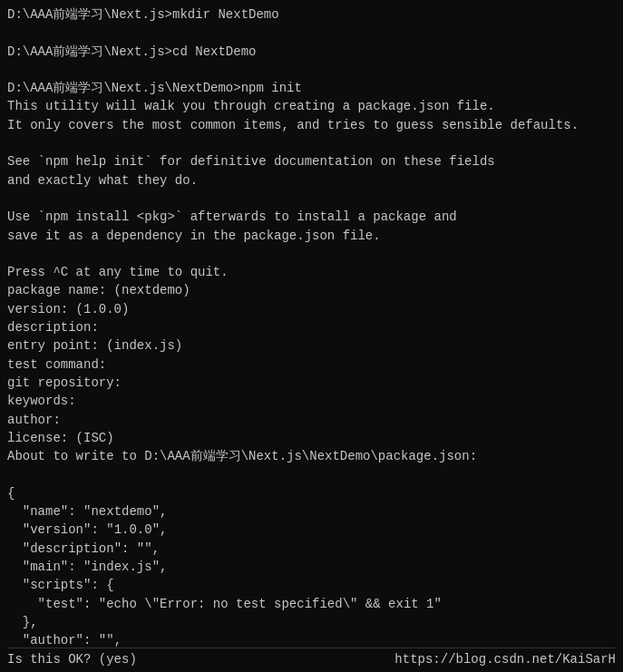 The width and height of the screenshot is (623, 672). I want to click on terminal-line: Use `npm install <pkg>` afterwards to in…, so click(312, 217).